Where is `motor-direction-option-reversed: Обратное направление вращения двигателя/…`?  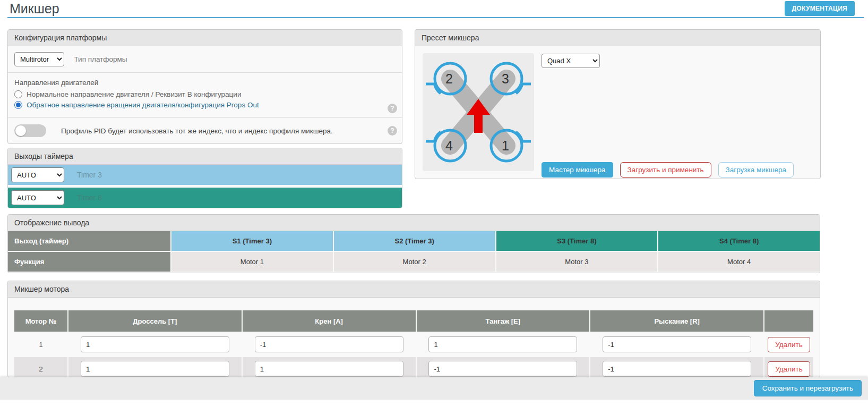 motor-direction-option-reversed: Обратное направление вращения двигателя/… is located at coordinates (205, 105).